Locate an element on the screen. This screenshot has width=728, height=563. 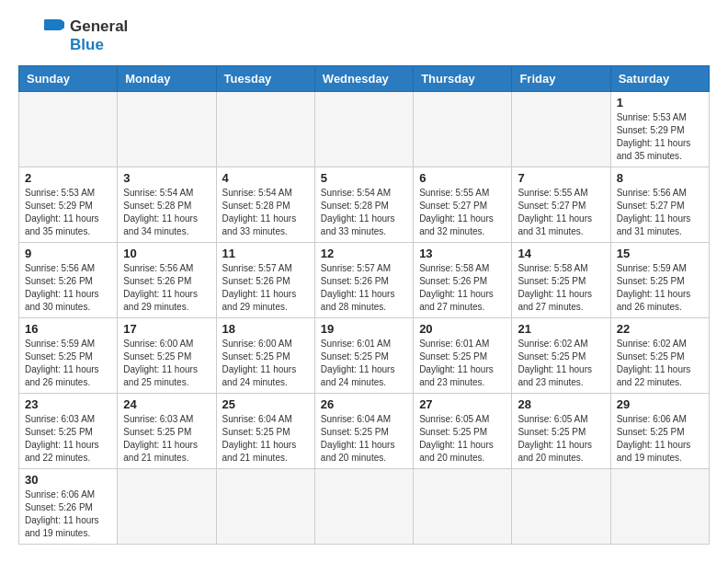
calendar-week-row: 30Sunrise: 6:06 AM Sunset: 5:26 PM Dayli… is located at coordinates (364, 507).